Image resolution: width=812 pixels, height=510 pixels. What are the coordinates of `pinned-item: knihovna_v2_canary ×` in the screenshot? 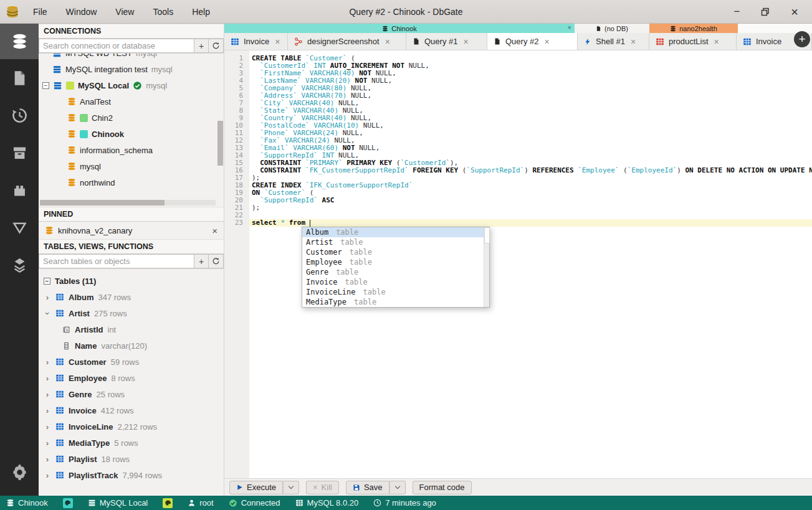 It's located at (131, 230).